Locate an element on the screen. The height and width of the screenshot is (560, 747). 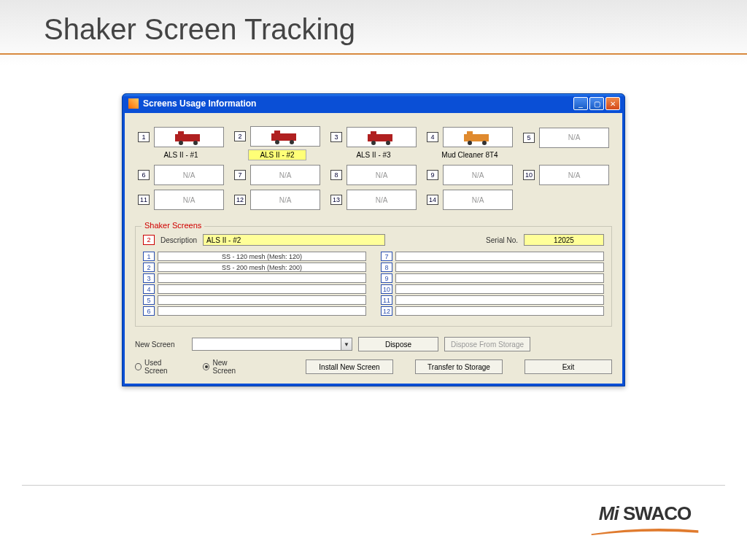
screen-slot-2: SS - 200 mesh (Mesh: 200) is located at coordinates (262, 267).